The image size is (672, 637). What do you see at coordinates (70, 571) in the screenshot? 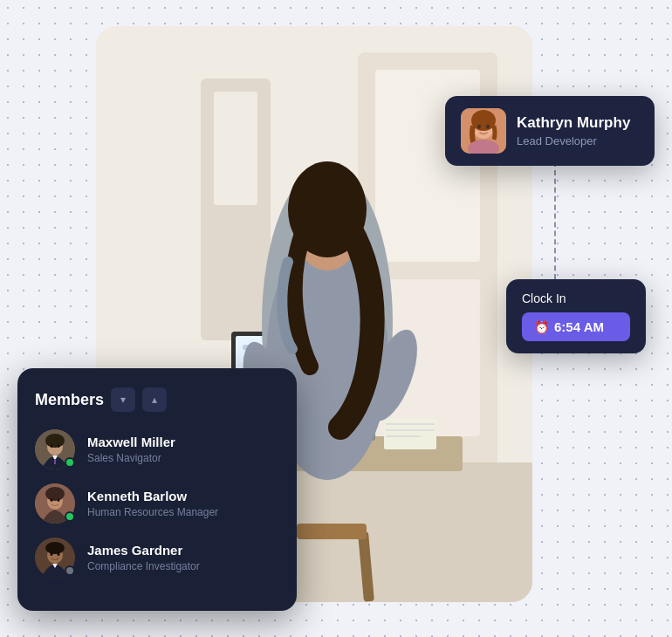
I see `james-status-dot` at bounding box center [70, 571].